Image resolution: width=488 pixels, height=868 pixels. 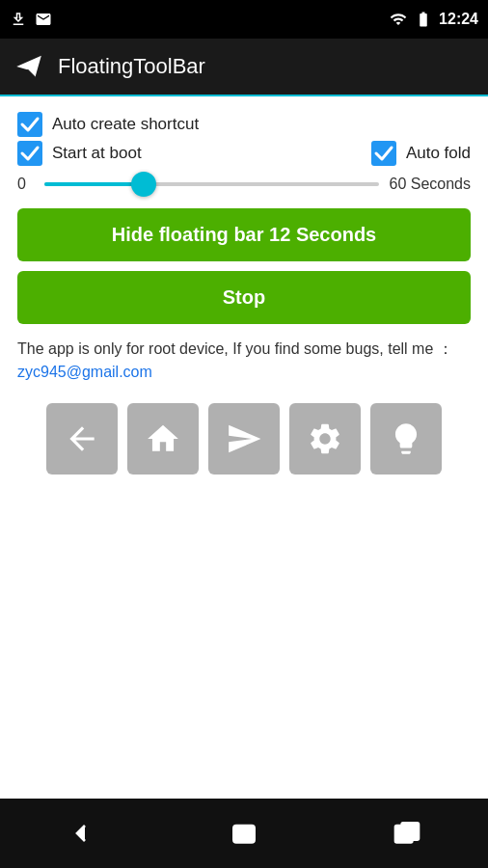 What do you see at coordinates (81, 833) in the screenshot?
I see `nav-back-icon` at bounding box center [81, 833].